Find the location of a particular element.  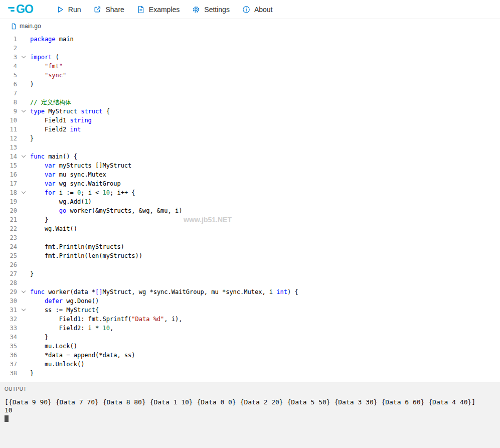

code-line: 29func worker(data *[]MyStruct, wg *sync… is located at coordinates (250, 292).